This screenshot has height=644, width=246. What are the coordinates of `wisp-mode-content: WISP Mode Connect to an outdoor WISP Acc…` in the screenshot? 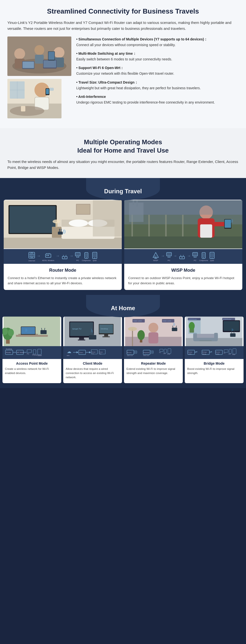 It's located at (183, 277).